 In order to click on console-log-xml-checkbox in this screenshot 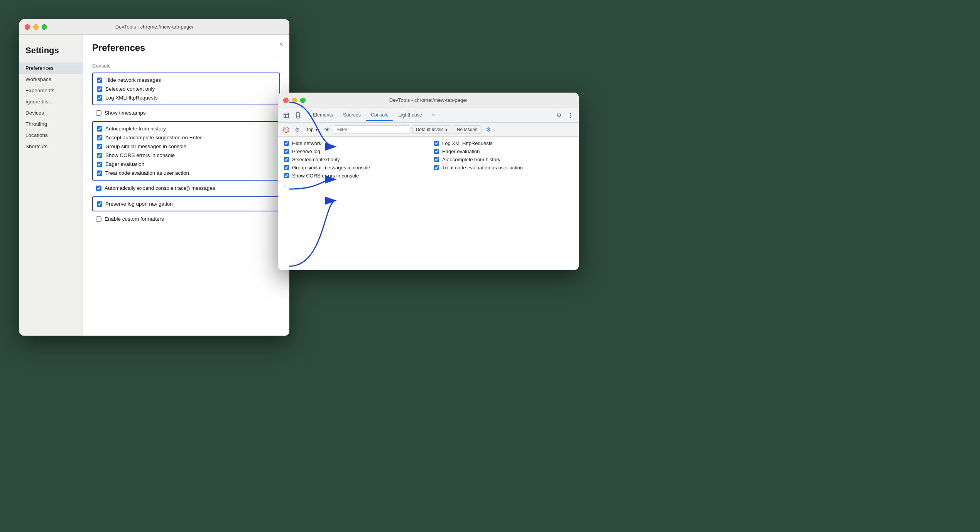, I will do `click(437, 144)`.